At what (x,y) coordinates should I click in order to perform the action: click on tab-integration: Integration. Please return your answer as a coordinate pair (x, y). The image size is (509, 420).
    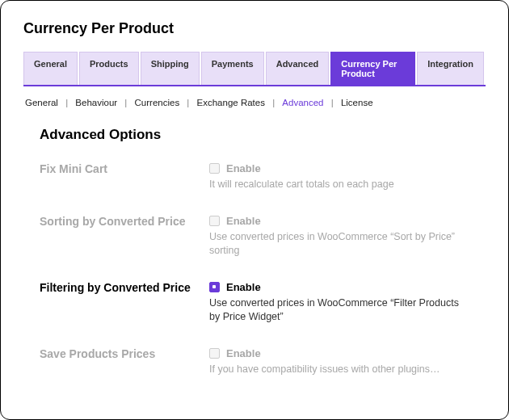
    Looking at the image, I should click on (451, 68).